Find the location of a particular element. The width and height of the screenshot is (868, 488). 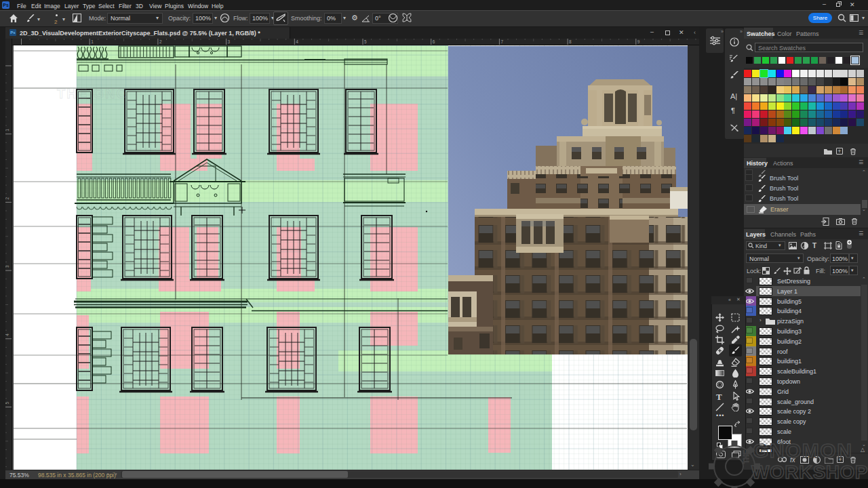

svg-text: 8 is located at coordinates (570, 42).